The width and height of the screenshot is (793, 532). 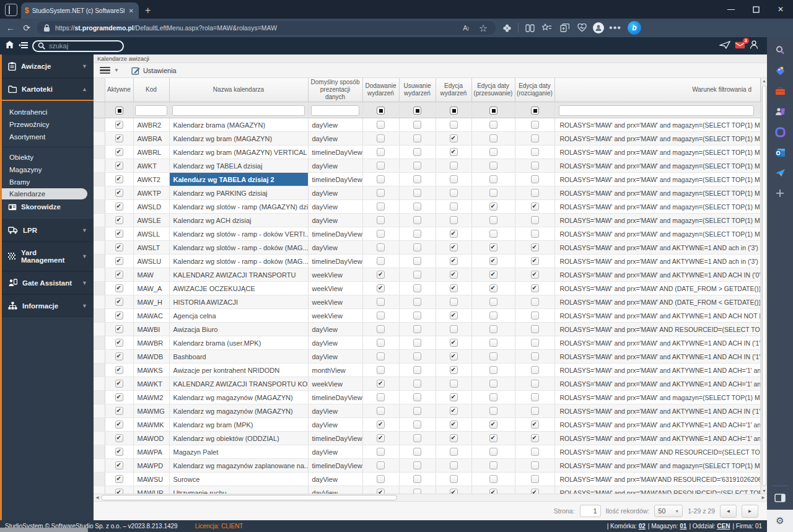 I want to click on header-edycja-przesuwanie: Edycja daty (przesuwanie), so click(x=493, y=90).